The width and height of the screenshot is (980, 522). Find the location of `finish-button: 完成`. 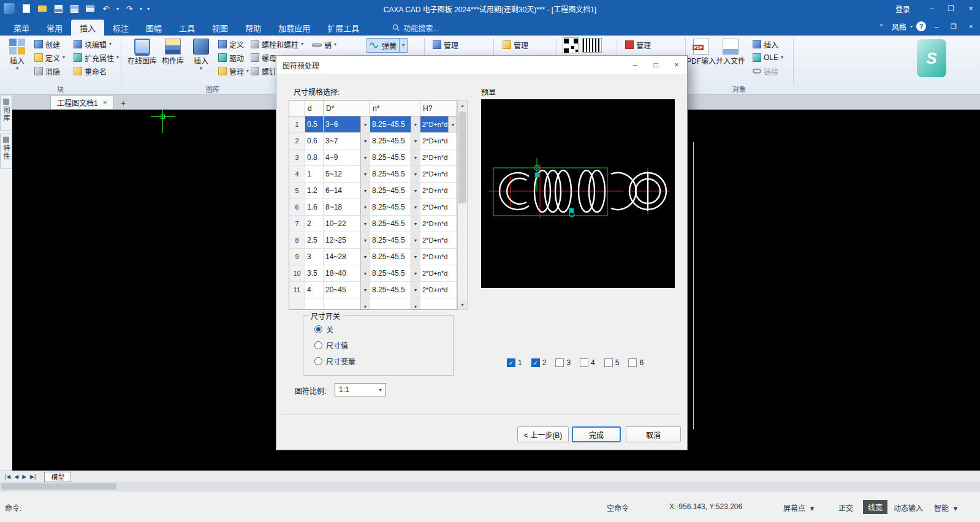

finish-button: 完成 is located at coordinates (596, 434).